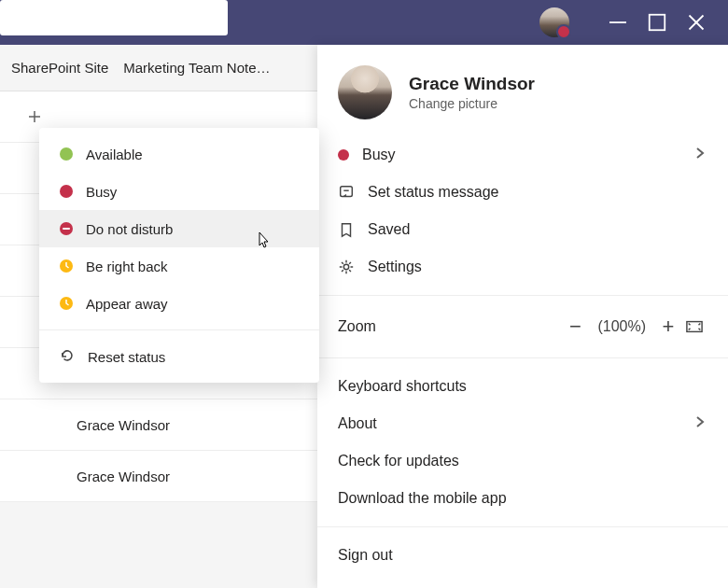 This screenshot has width=728, height=588. What do you see at coordinates (179, 154) in the screenshot?
I see `status-available: Available` at bounding box center [179, 154].